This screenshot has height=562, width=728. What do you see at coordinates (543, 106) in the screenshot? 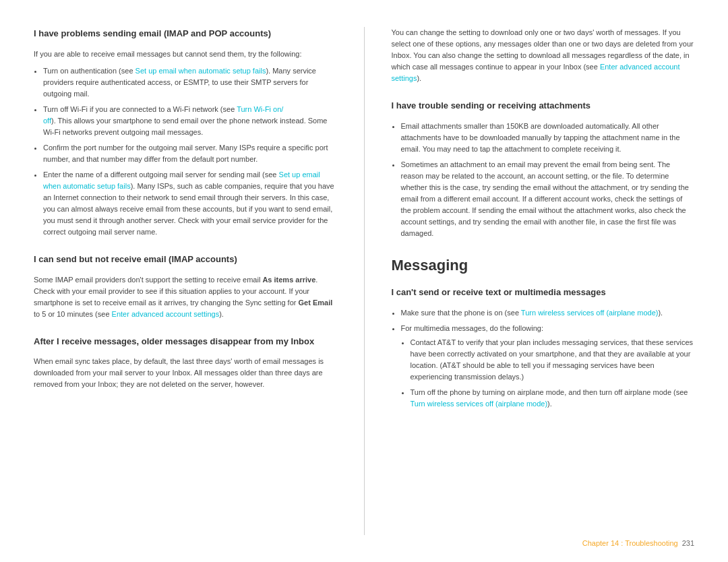
I see `section-attachments-title: I have trouble sending or receiving atta…` at bounding box center [543, 106].